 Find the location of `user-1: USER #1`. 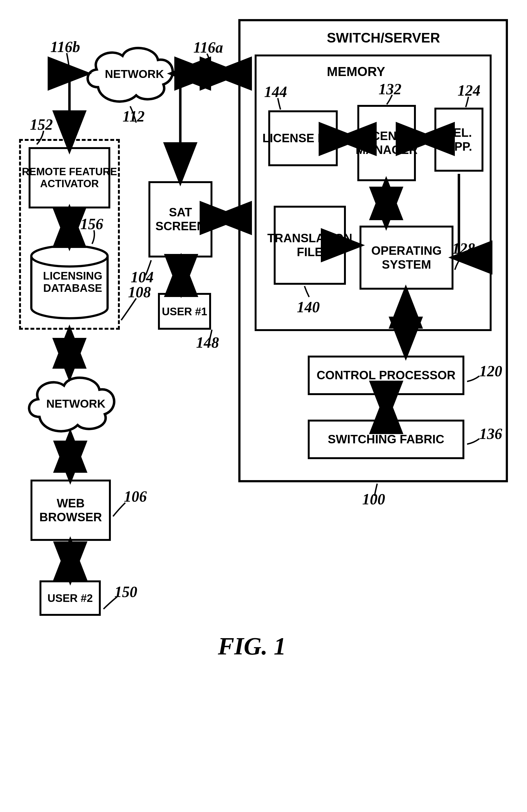

user-1: USER #1 is located at coordinates (185, 311).